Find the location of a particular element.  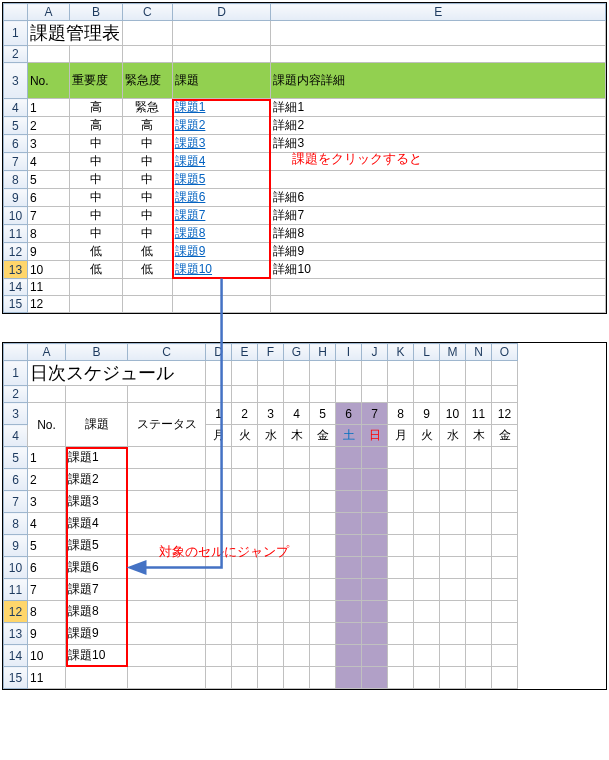

day-number: 2 is located at coordinates (245, 414).